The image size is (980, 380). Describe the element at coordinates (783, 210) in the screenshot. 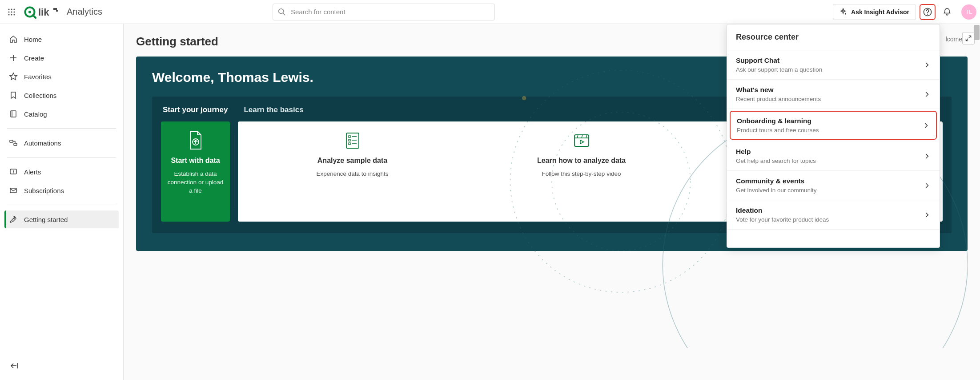

I see `resource-item-title: Ideation` at that location.